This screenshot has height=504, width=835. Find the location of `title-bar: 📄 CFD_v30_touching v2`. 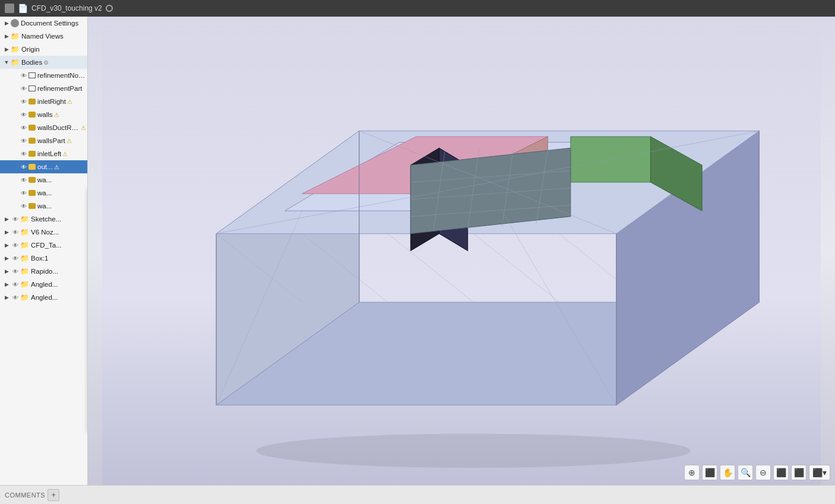

title-bar: 📄 CFD_v30_touching v2 is located at coordinates (417, 8).